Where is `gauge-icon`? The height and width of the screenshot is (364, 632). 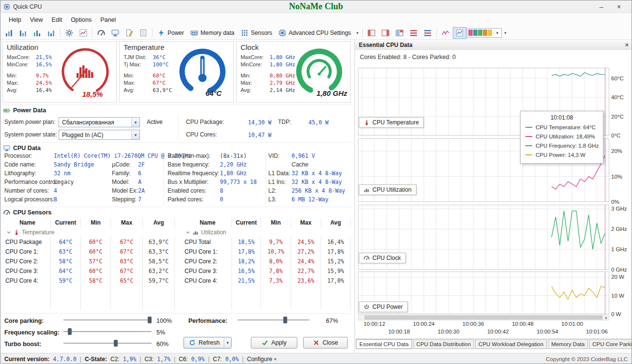
gauge-icon is located at coordinates (7, 212).